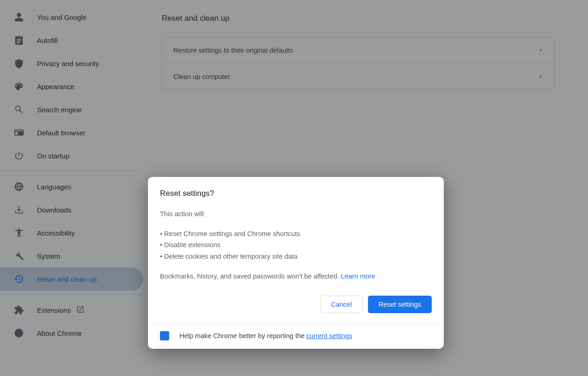  Describe the element at coordinates (341, 304) in the screenshot. I see `cancel-button: Cancel` at that location.